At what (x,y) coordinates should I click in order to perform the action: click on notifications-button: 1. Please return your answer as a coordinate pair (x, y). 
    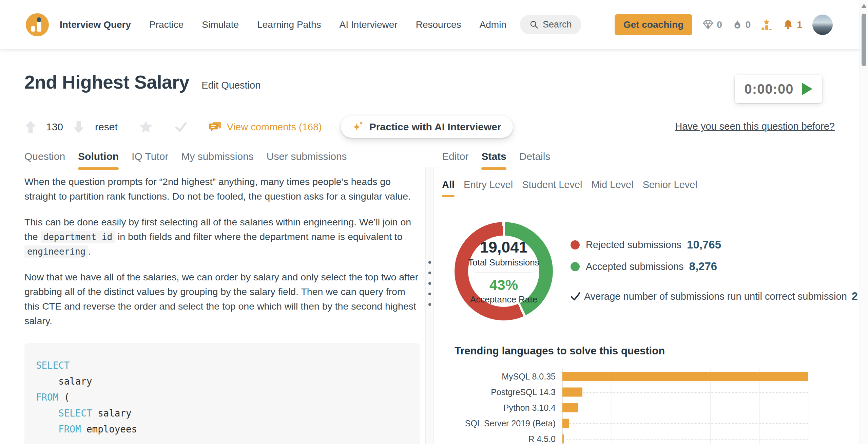
    Looking at the image, I should click on (792, 24).